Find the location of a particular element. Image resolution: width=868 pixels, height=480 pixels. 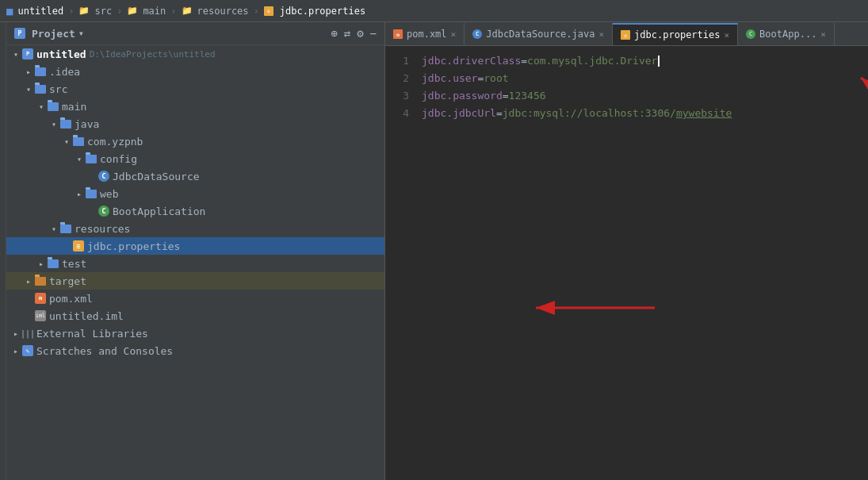

arrow-root is located at coordinates (16, 54).